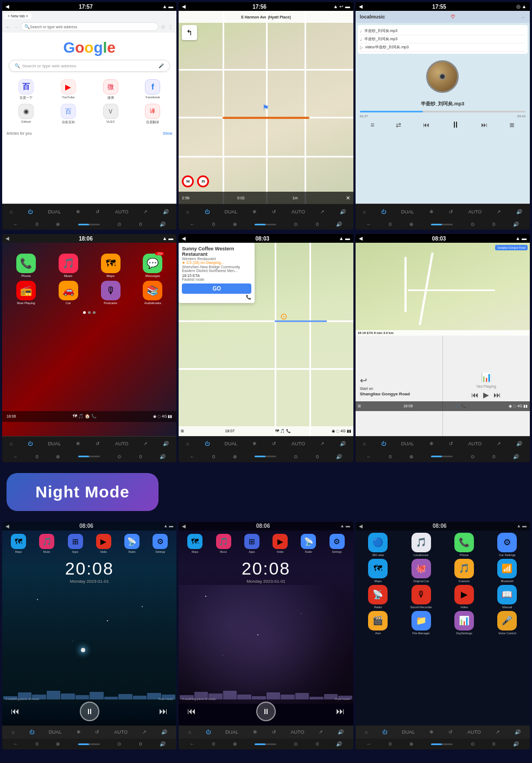 The image size is (532, 763). I want to click on google-search-box: 🔍 Search or type web address 🎤, so click(89, 66).